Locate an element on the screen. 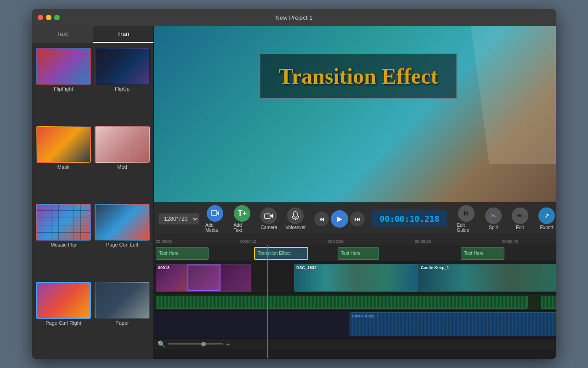  audio-track is located at coordinates (355, 302).